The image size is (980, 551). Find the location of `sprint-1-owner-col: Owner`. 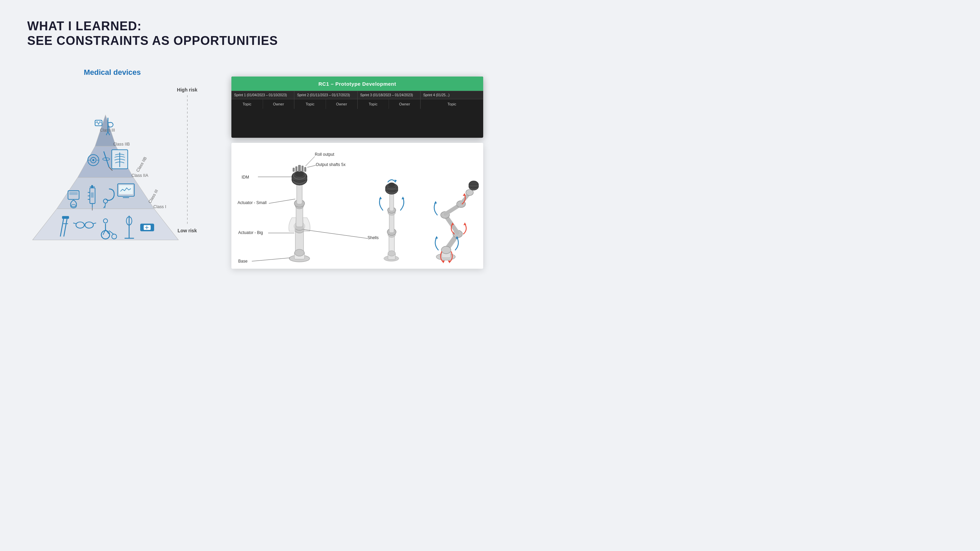

sprint-1-owner-col: Owner is located at coordinates (278, 104).